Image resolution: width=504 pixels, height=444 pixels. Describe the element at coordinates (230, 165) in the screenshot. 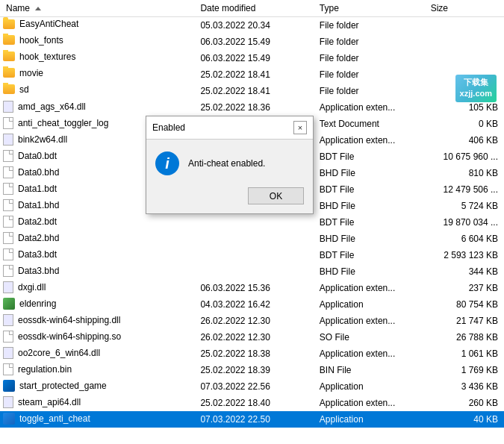

I see `dialog-box: Enabled × i Anti-cheat enabled. OK` at that location.